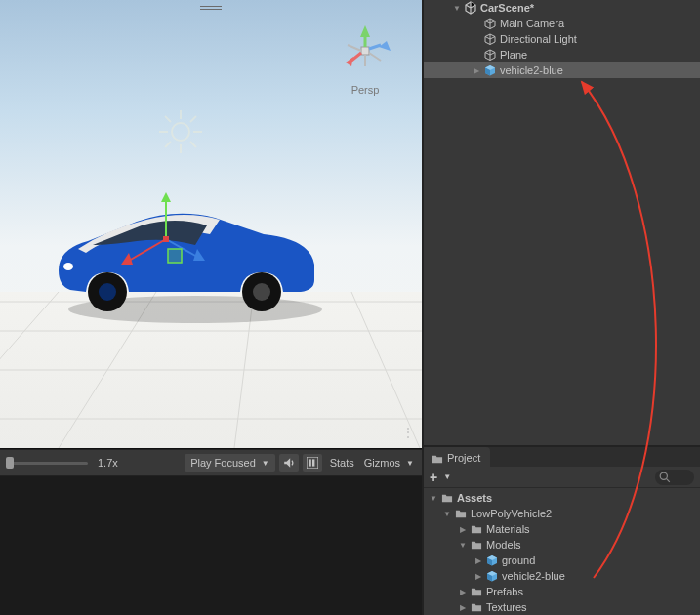  What do you see at coordinates (507, 607) in the screenshot?
I see `folder-label: Textures` at bounding box center [507, 607].